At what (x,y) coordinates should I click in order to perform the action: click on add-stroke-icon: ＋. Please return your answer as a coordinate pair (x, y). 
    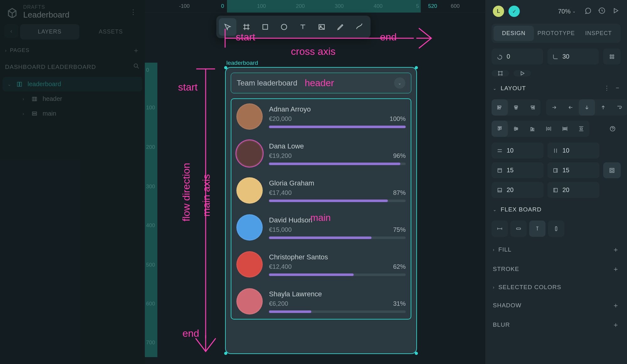
    Looking at the image, I should click on (616, 269).